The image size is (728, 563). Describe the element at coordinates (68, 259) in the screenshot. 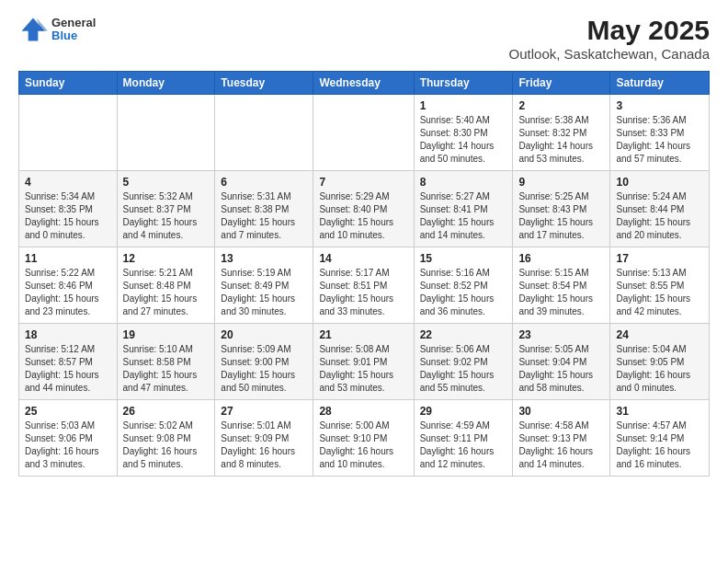

I see `day-number: 11` at that location.